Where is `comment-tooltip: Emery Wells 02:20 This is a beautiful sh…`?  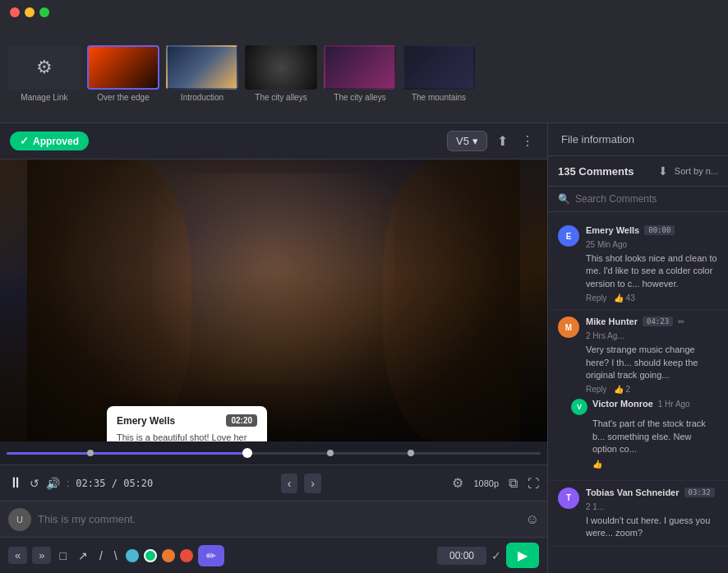
comment-tooltip: Emery Wells 02:20 This is a beautiful sh… is located at coordinates (187, 424).